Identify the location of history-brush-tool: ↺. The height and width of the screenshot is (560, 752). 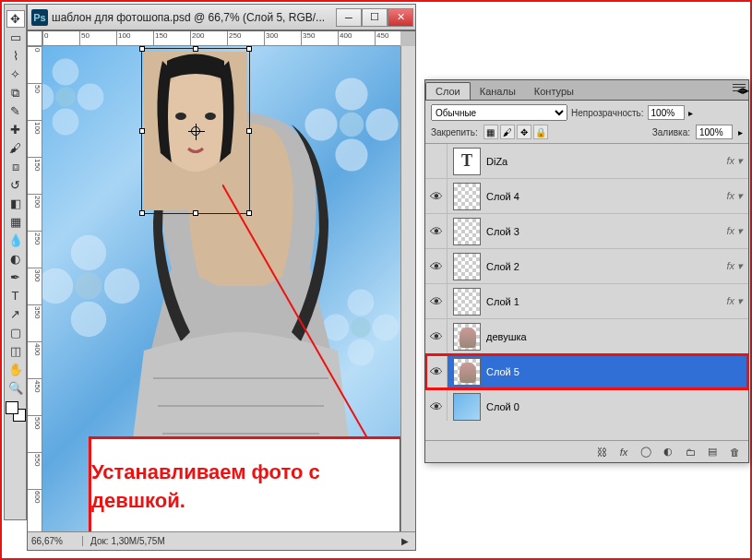
(16, 185).